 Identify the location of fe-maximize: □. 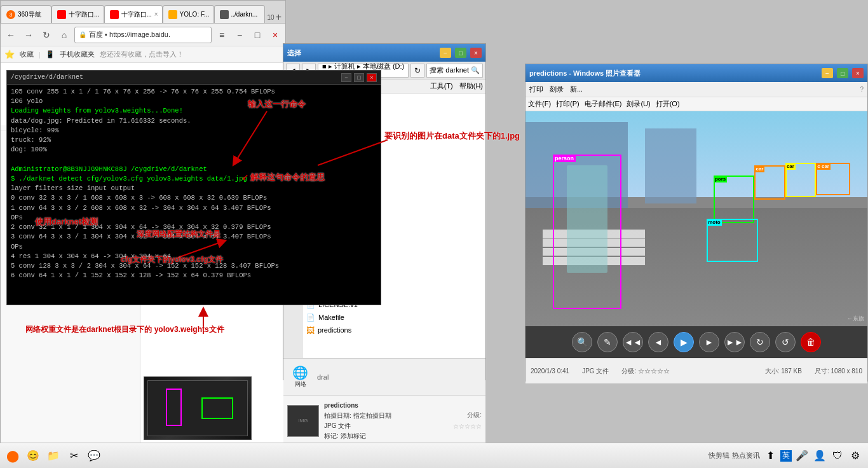
(461, 53).